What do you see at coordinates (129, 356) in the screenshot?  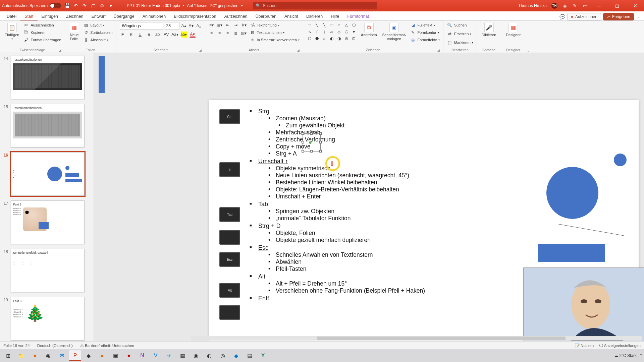 I see `app-icon-3: ●` at bounding box center [129, 356].